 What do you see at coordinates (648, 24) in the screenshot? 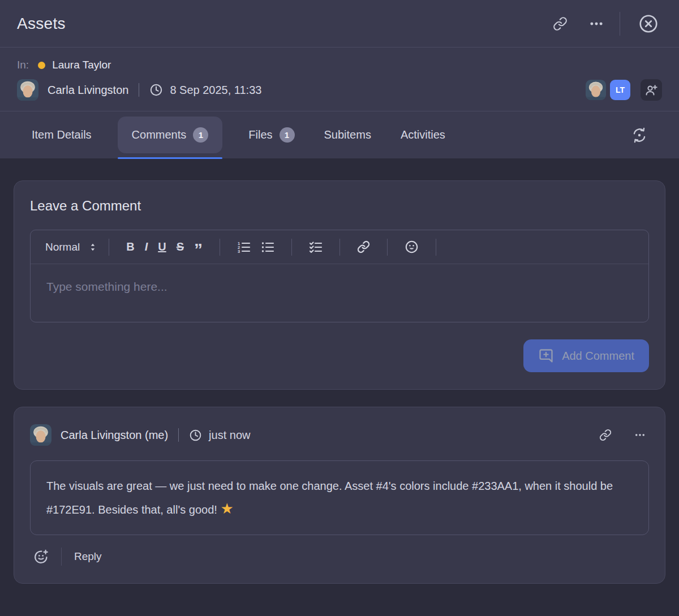
I see `close-icon` at bounding box center [648, 24].